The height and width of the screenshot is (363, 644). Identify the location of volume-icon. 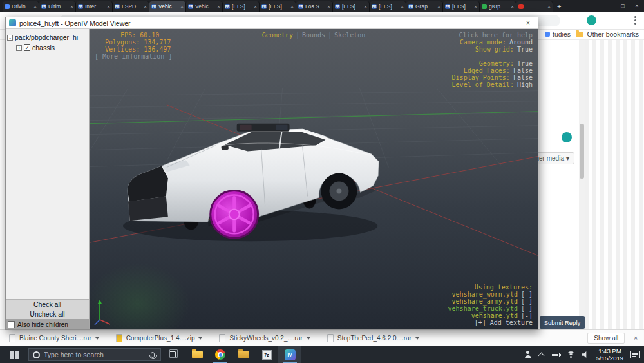
(586, 355).